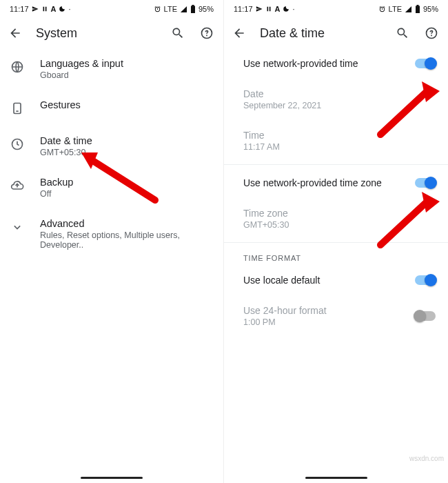 Image resolution: width=448 pixels, height=483 pixels. What do you see at coordinates (112, 234) in the screenshot?
I see `item-advanced: Advanced Rules, Reset options, Multiple …` at bounding box center [112, 234].